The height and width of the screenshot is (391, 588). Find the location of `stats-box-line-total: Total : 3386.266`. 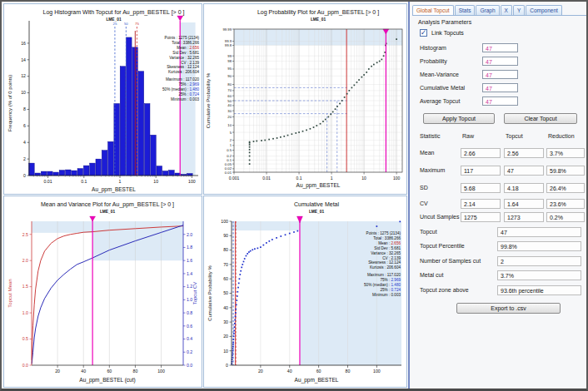

stats-box-line-total: Total : 3386.266 is located at coordinates (185, 43).